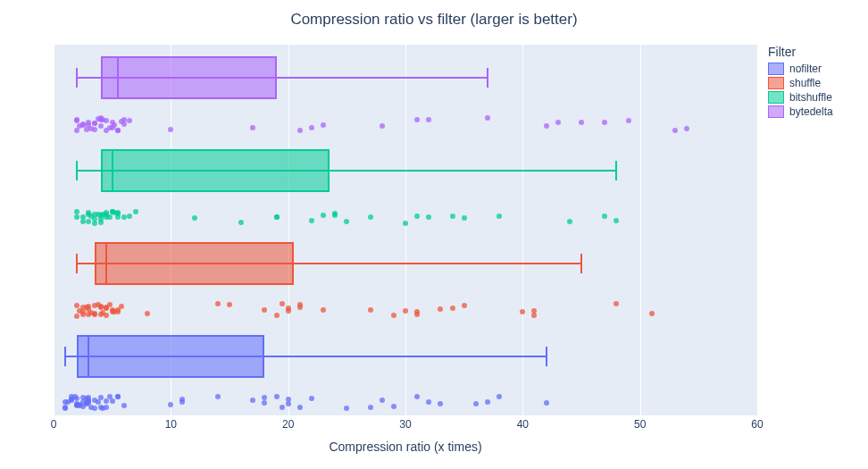  Describe the element at coordinates (639, 424) in the screenshot. I see `x-tick-label: 50` at that location.